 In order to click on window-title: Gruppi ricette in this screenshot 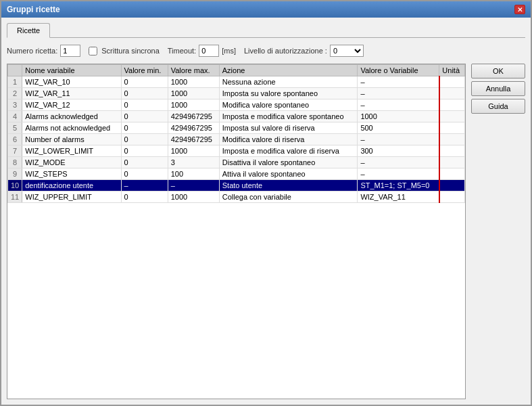, I will do `click(34, 9)`.